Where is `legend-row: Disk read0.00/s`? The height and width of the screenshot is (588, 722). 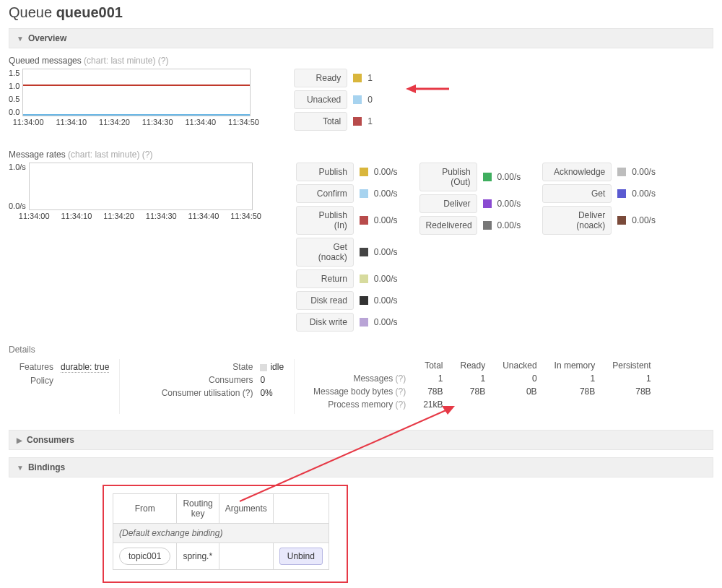
legend-row: Disk read0.00/s is located at coordinates (347, 301).